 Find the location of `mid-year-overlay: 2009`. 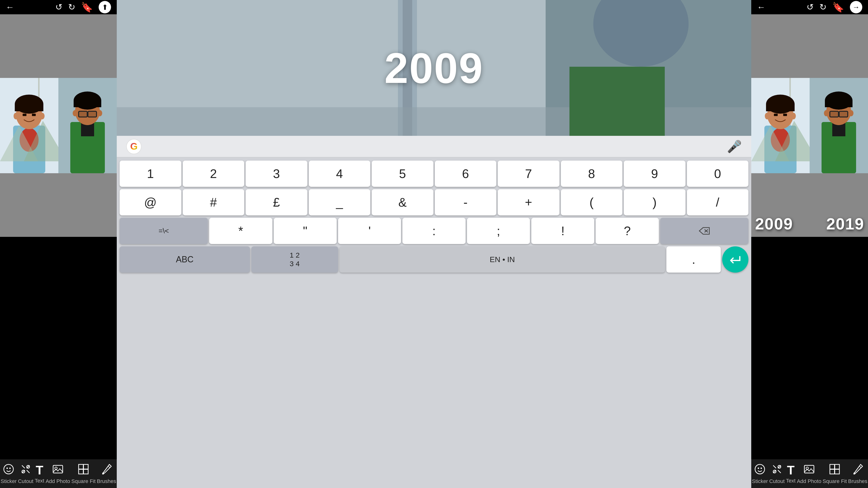

mid-year-overlay: 2009 is located at coordinates (434, 68).